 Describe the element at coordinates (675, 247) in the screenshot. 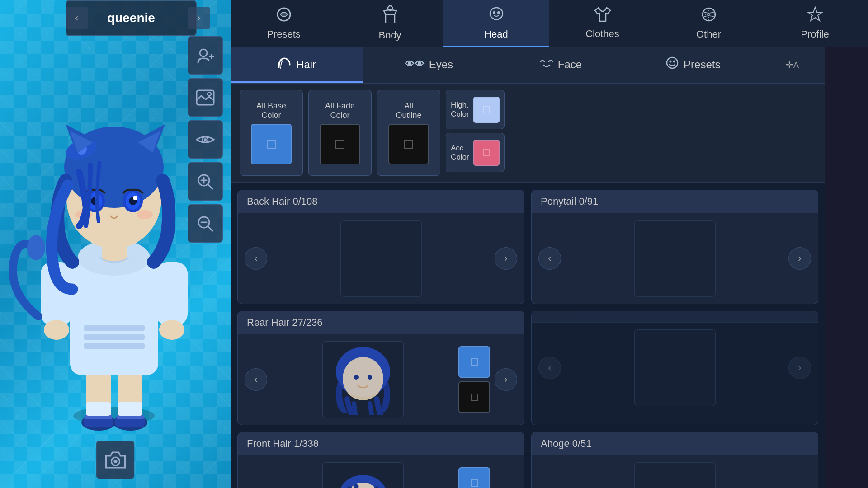

I see `ponytail-section: Ponytail 0/91 ‹ ›` at that location.